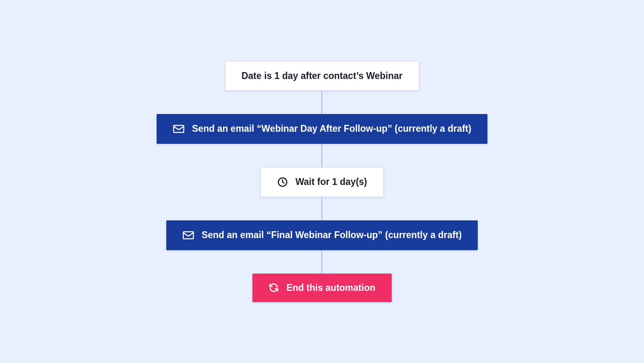 The width and height of the screenshot is (644, 363). Describe the element at coordinates (322, 235) in the screenshot. I see `send-email-node-2: Send an email “Final Webinar Follow-up” …` at that location.